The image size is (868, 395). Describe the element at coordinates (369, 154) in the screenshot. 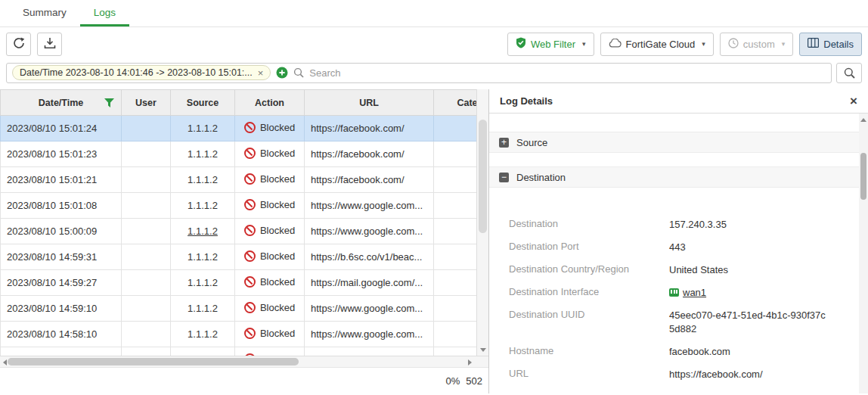

I see `cell-url: https://facebook.com/` at that location.